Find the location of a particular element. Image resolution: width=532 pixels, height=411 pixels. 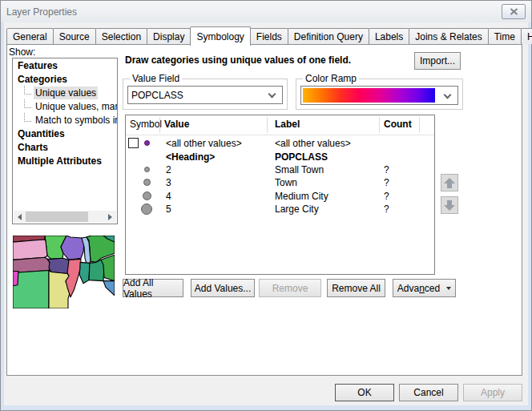

apply-button: Apply is located at coordinates (493, 393).